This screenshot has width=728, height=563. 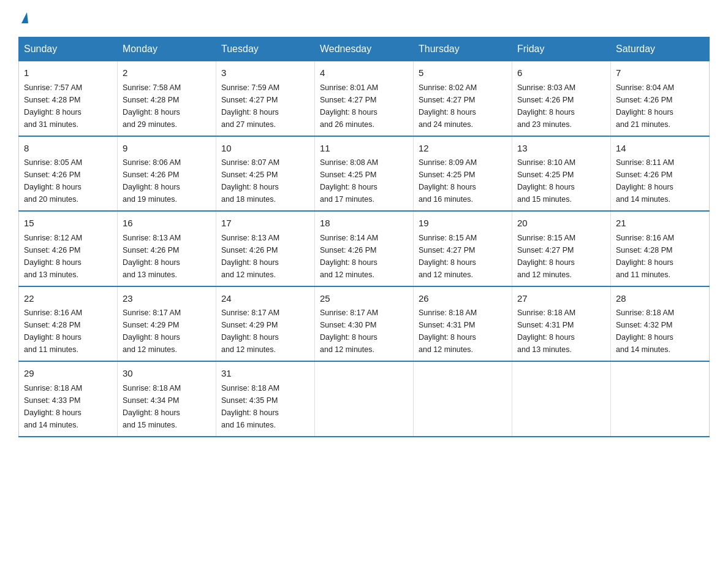 What do you see at coordinates (364, 49) in the screenshot?
I see `column-header-wednesday: Wednesday` at bounding box center [364, 49].